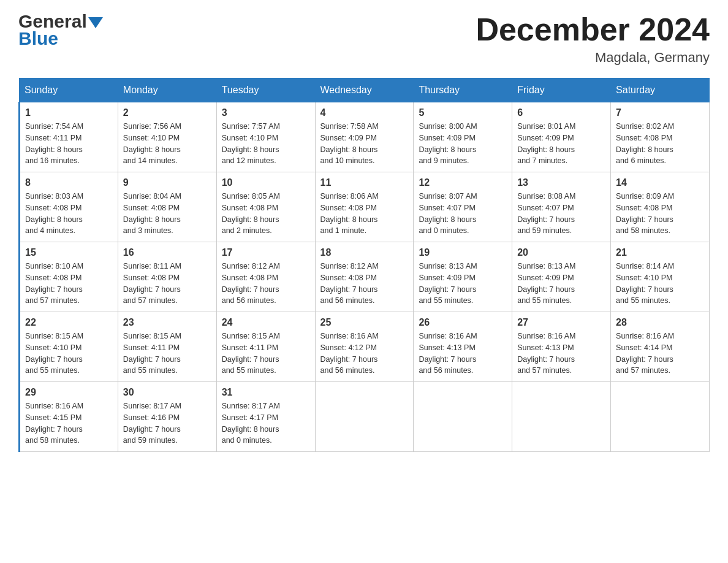 The image size is (728, 563). Describe the element at coordinates (561, 91) in the screenshot. I see `weekday-header-friday: Friday` at that location.